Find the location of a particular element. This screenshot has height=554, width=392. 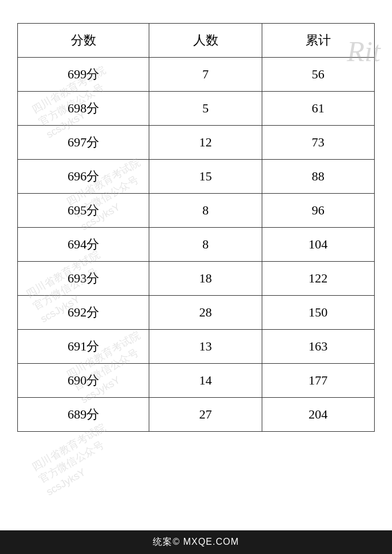

cell-score: 696分 is located at coordinates (84, 176).